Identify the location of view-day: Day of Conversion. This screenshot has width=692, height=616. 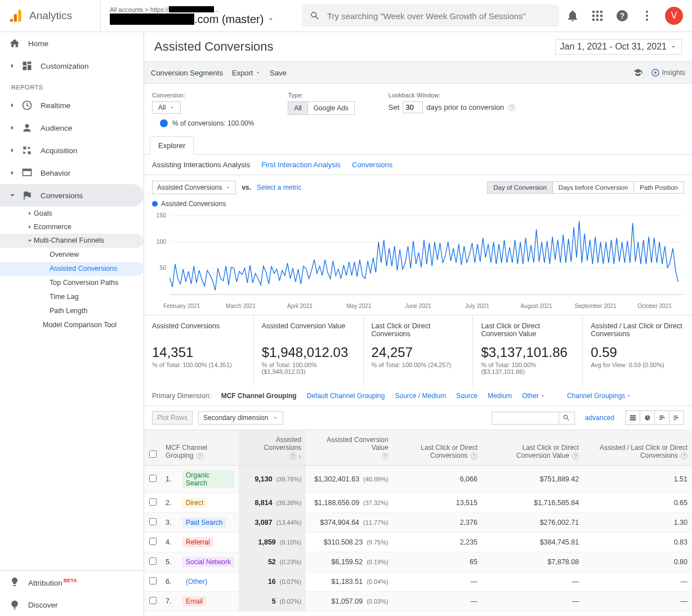
(520, 188).